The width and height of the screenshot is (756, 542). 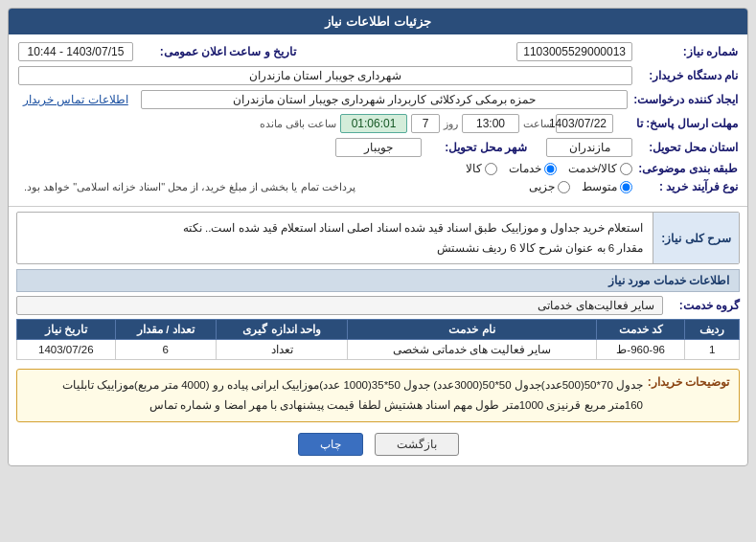 I want to click on mohlat-time: 13:00, so click(x=491, y=124).